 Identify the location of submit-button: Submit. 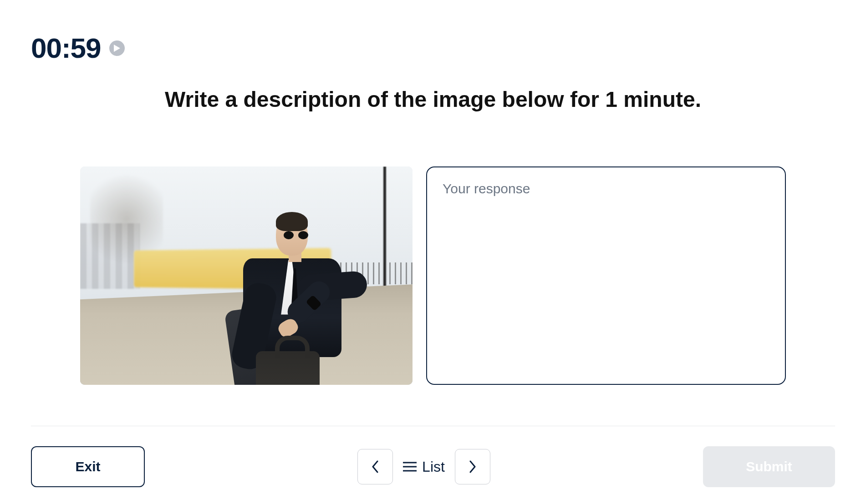
(769, 467).